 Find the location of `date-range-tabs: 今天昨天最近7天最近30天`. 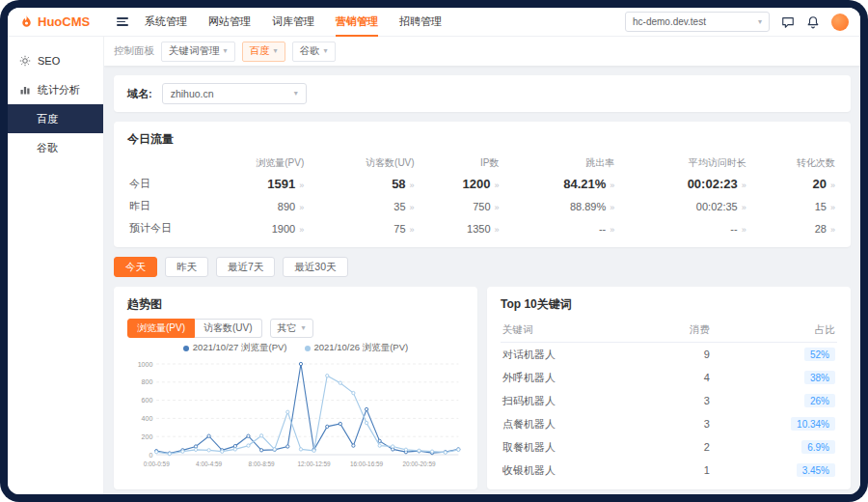

date-range-tabs: 今天昨天最近7天最近30天 is located at coordinates (482, 266).